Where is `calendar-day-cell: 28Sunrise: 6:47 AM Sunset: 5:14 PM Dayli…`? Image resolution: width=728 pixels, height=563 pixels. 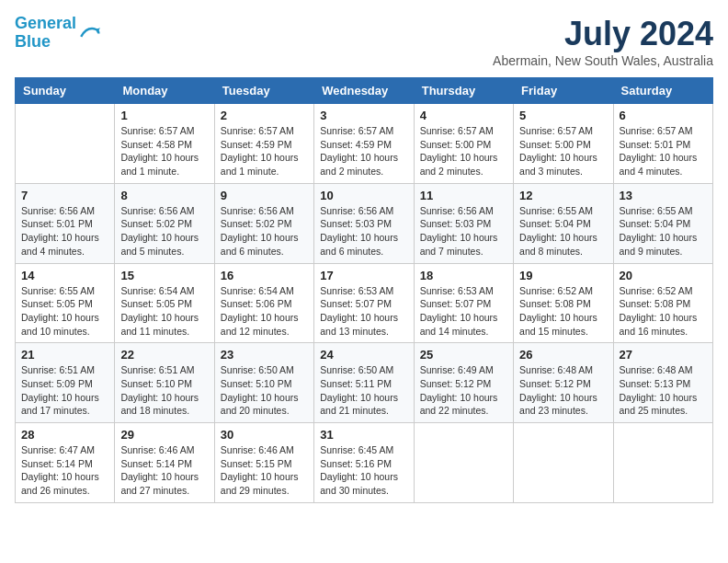
calendar-day-cell: 28Sunrise: 6:47 AM Sunset: 5:14 PM Dayli… is located at coordinates (65, 464).